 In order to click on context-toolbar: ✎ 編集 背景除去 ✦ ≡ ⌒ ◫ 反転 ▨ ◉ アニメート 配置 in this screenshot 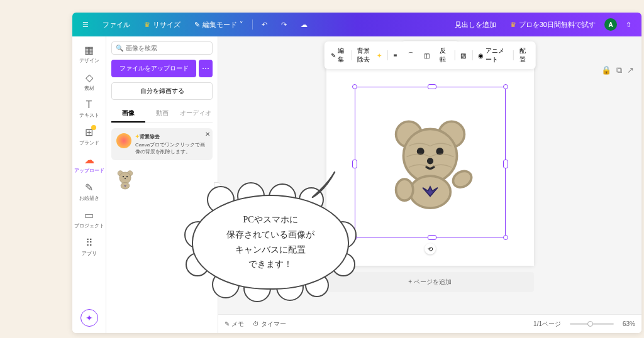, I will do `click(430, 55)`.